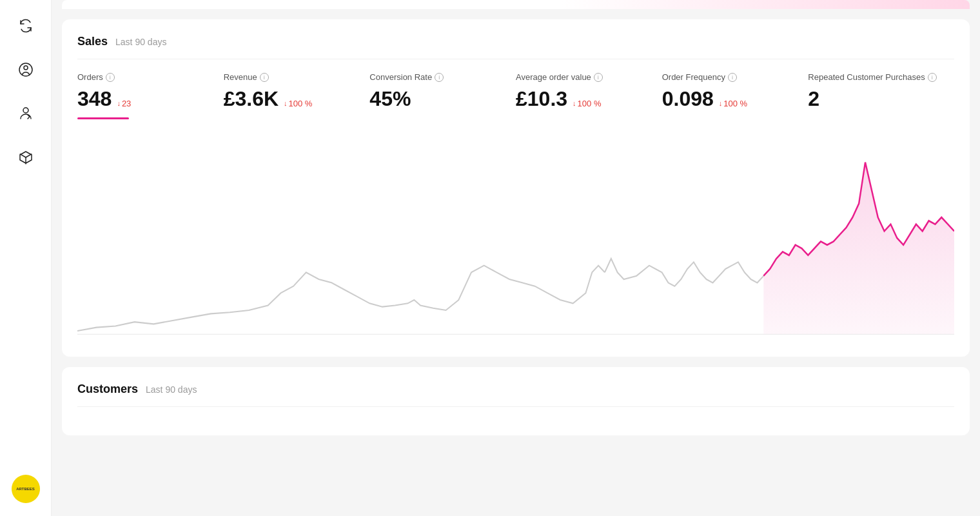 This screenshot has width=980, height=516. Describe the element at coordinates (542, 99) in the screenshot. I see `average-order-value-value: £10.3` at that location.